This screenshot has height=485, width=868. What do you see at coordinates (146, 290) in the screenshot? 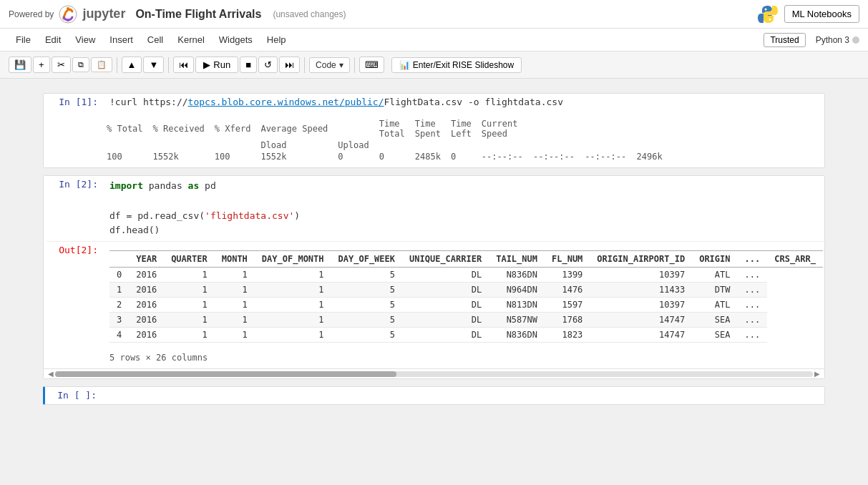
I see `df-1-year: 2016` at bounding box center [146, 290].